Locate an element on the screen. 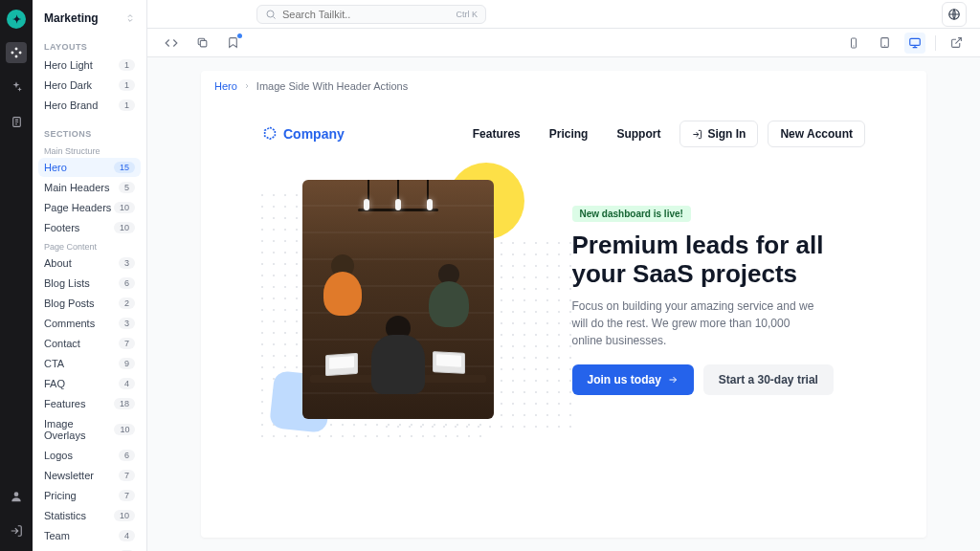 This screenshot has height=551, width=980. sidebar-item-statistics: Statistics10 is located at coordinates (90, 516).